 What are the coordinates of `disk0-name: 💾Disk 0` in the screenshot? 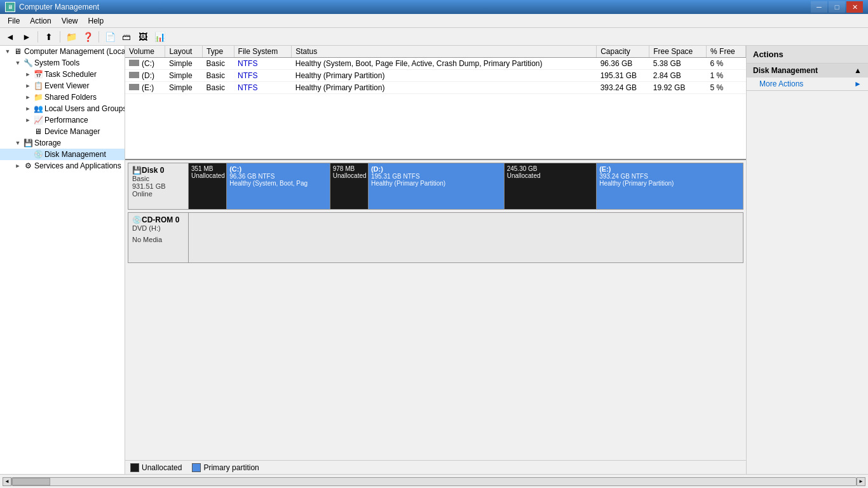 It's located at (158, 170).